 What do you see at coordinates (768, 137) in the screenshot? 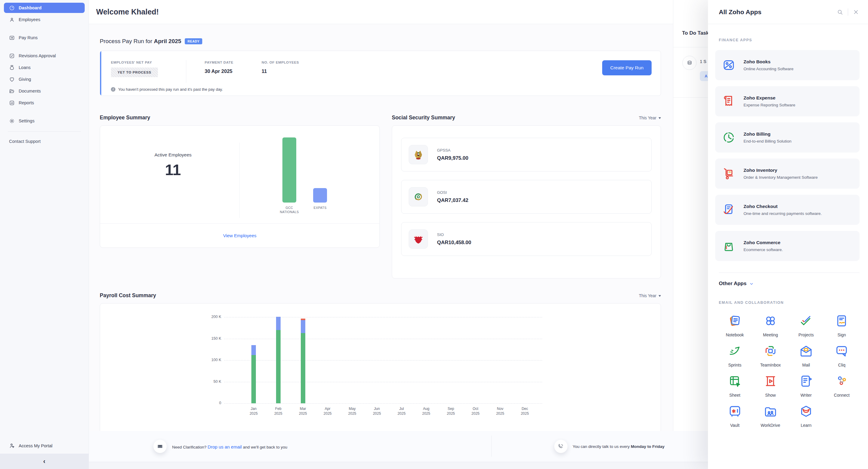
I see `app-card-texts: Zoho Billing End-to-end Billing Solution` at bounding box center [768, 137].